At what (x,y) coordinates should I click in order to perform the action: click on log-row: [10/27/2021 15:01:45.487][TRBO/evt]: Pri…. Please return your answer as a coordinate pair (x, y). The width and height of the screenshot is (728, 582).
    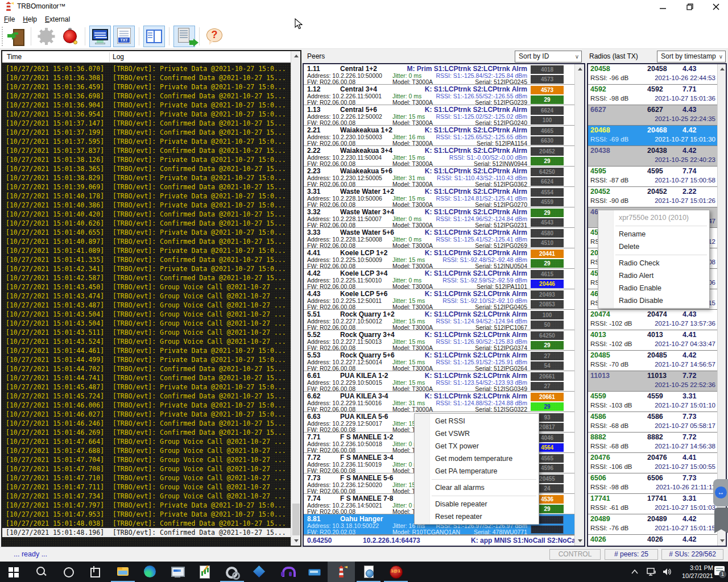
    Looking at the image, I should click on (147, 387).